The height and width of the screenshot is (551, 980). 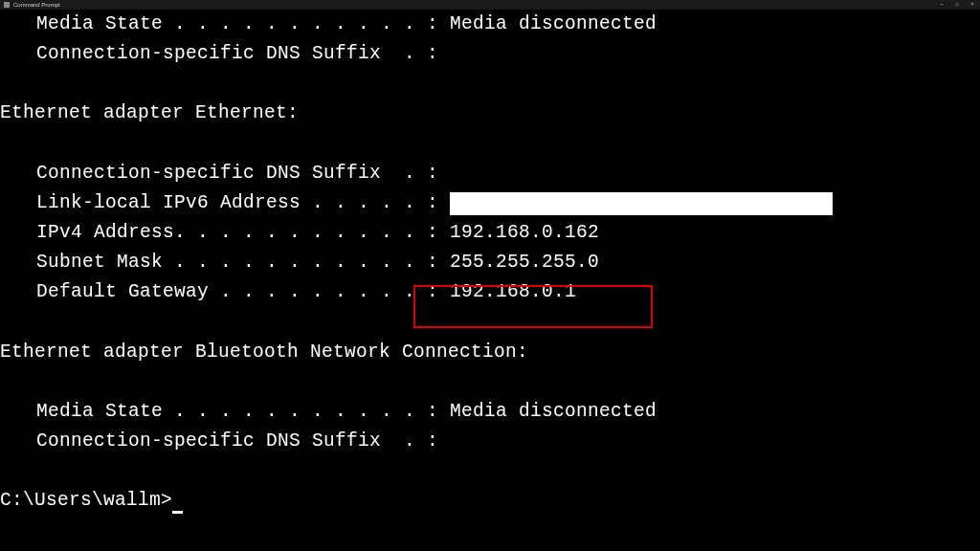 What do you see at coordinates (490, 352) in the screenshot?
I see `adapter-header: Ethernet adapter Bluetooth Network Conne…` at bounding box center [490, 352].